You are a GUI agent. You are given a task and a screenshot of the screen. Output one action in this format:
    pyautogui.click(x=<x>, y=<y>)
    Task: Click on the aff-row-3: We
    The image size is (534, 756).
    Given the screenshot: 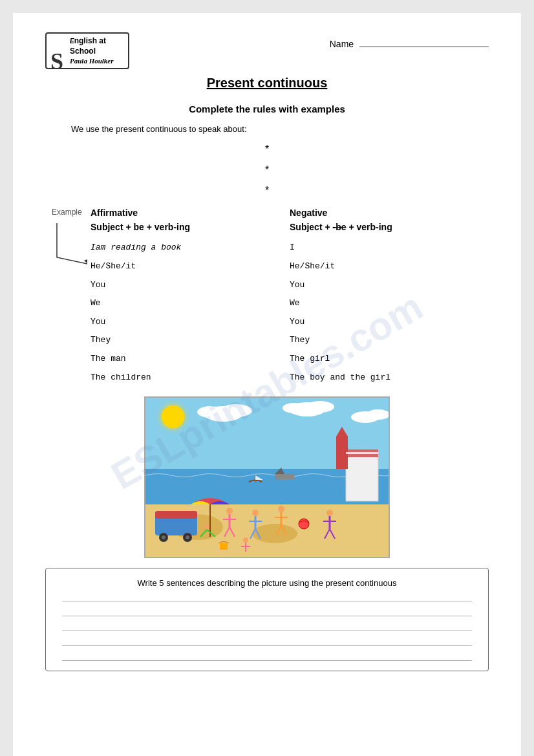 What is the action you would take?
    pyautogui.click(x=190, y=304)
    